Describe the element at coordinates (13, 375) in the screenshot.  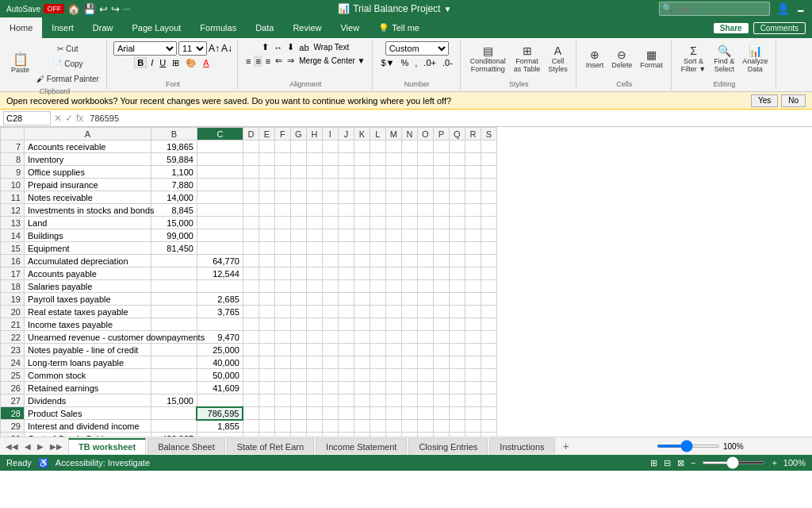
I see `row-header-25: 25` at that location.